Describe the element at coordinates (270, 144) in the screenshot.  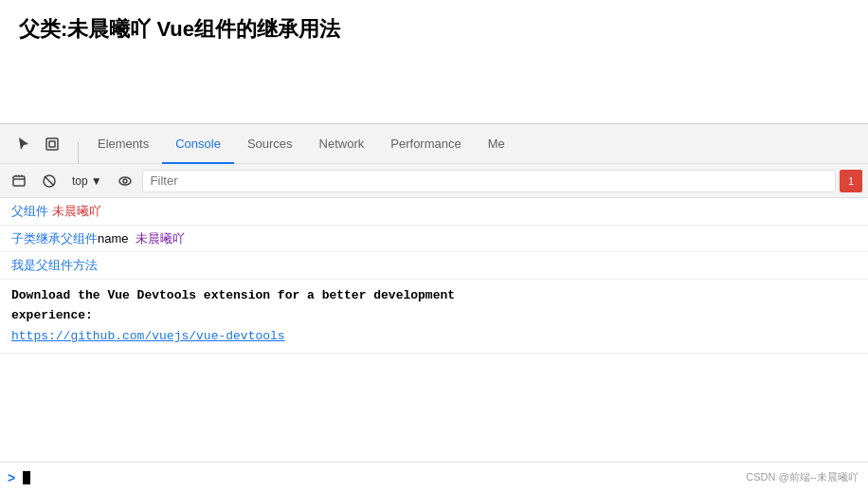
I see `tab-sources: Sources` at that location.